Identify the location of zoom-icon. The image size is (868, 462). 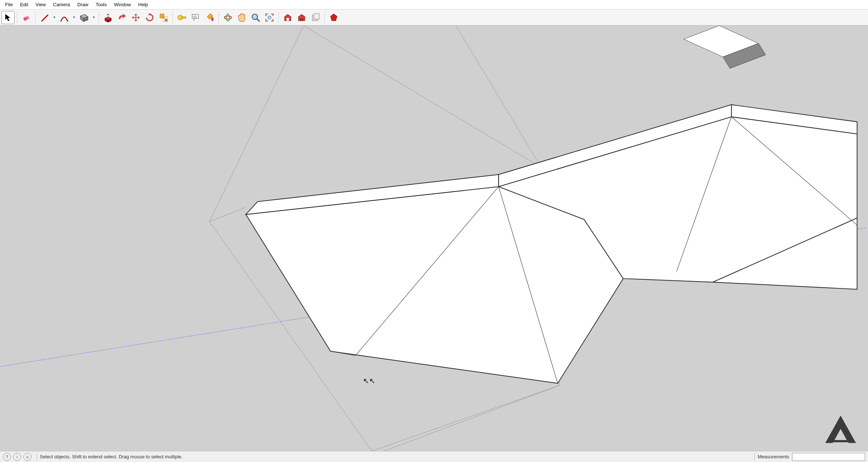
(256, 18).